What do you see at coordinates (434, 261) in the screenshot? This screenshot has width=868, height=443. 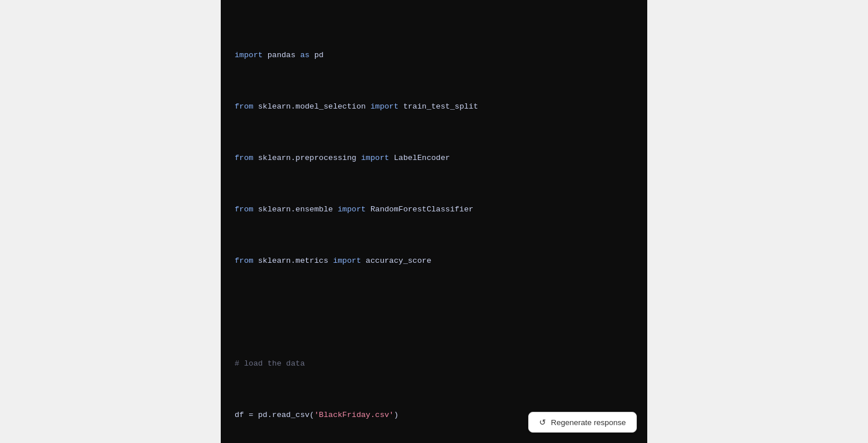 I see `code-line-5: from sklearn.metrics import accuracy_sco…` at bounding box center [434, 261].